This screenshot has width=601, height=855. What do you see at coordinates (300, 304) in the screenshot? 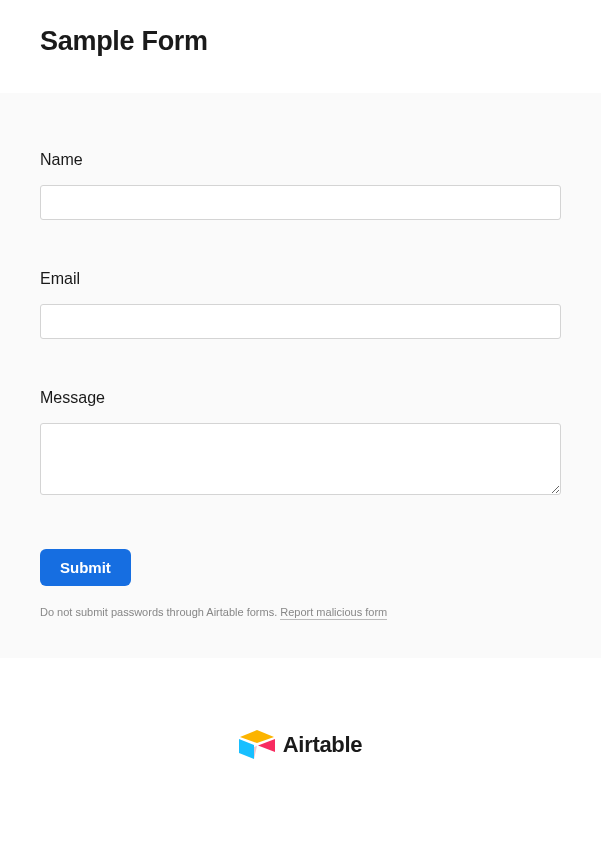
I see `email-field-group: Email` at bounding box center [300, 304].